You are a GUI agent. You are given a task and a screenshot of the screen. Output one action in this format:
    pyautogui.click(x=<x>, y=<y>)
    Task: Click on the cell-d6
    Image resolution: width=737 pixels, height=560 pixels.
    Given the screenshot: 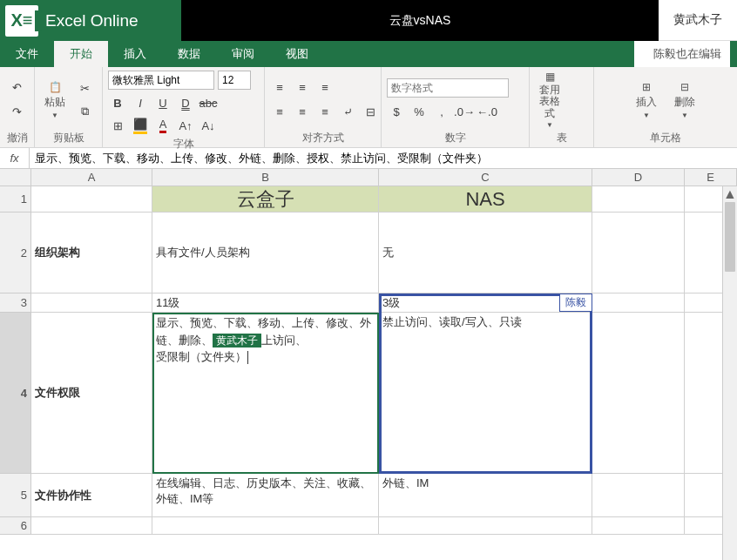 What is the action you would take?
    pyautogui.click(x=639, y=526)
    